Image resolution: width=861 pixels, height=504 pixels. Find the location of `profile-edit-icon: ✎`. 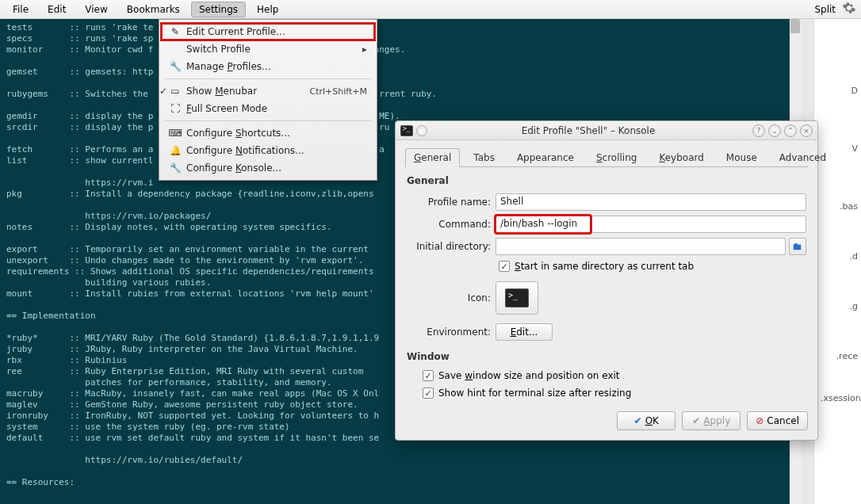

profile-edit-icon: ✎ is located at coordinates (175, 32).